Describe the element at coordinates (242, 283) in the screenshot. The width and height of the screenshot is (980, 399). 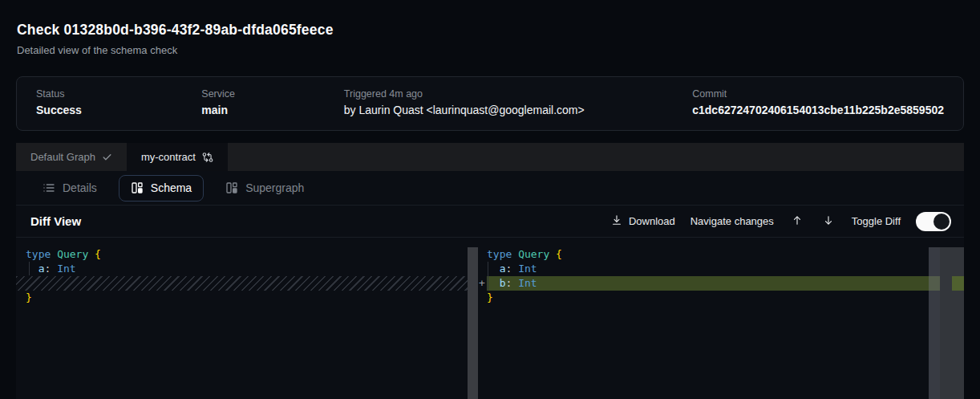
I see `diff-line-placeholder` at that location.